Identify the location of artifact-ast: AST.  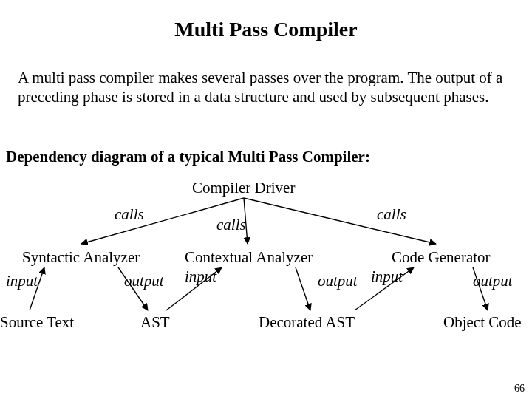
(155, 322).